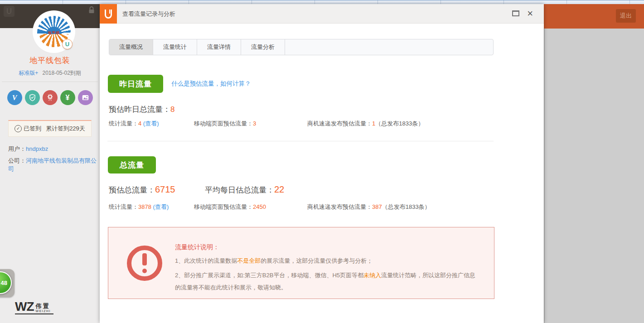 This screenshot has width=644, height=323. I want to click on lock-icon, so click(92, 10).